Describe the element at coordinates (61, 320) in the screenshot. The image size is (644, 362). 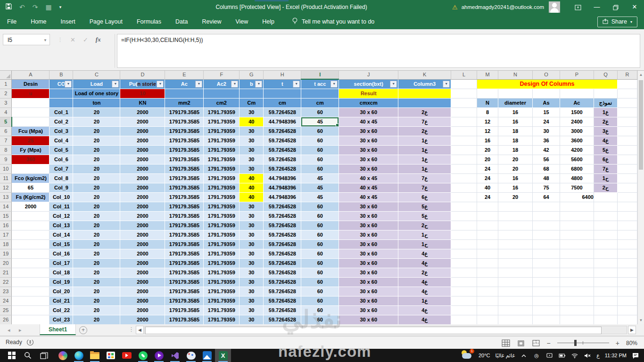
I see `cell-B26: Col_23` at that location.